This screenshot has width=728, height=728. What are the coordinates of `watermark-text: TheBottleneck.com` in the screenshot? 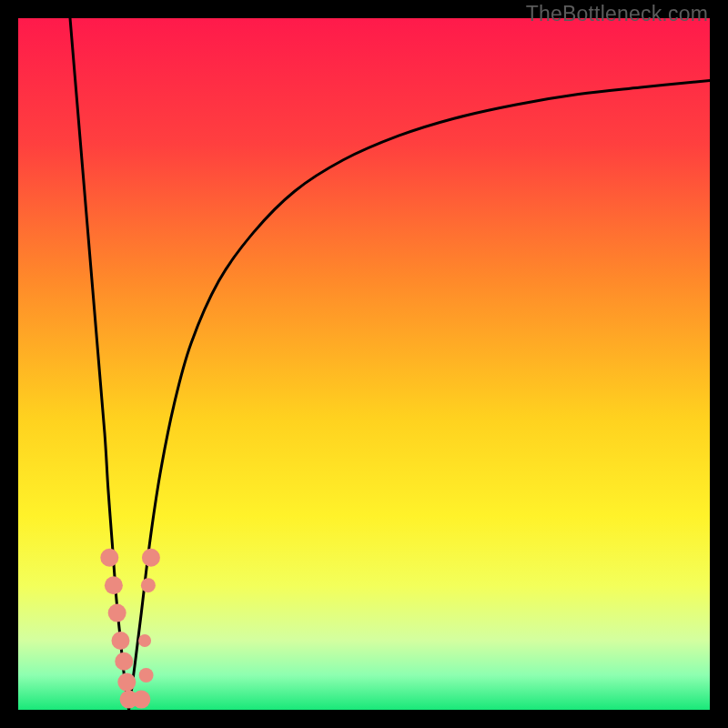 It's located at (617, 15).